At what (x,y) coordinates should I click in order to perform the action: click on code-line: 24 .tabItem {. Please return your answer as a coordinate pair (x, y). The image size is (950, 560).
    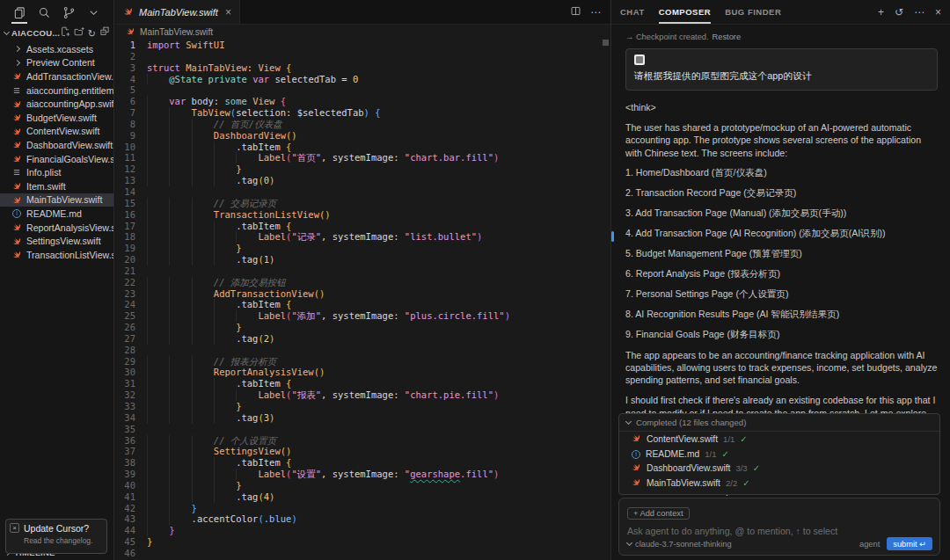
    Looking at the image, I should click on (358, 304).